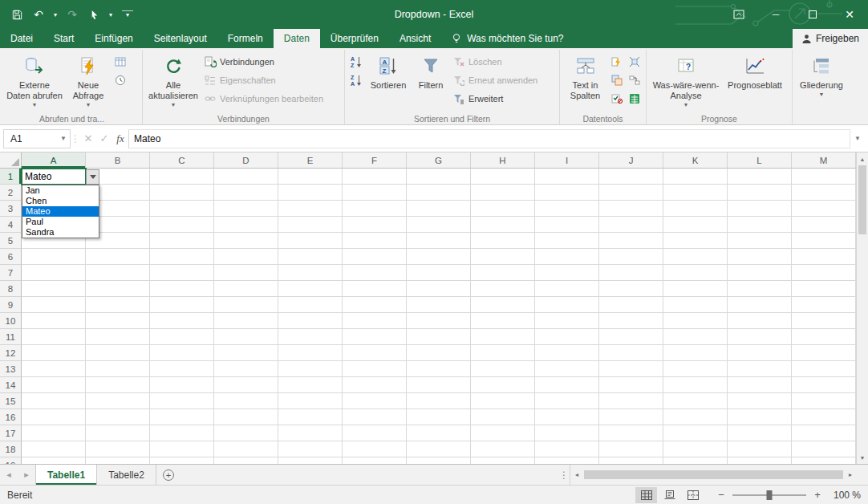 Image resolution: width=868 pixels, height=504 pixels. What do you see at coordinates (54, 289) in the screenshot?
I see `cell-A8` at bounding box center [54, 289].